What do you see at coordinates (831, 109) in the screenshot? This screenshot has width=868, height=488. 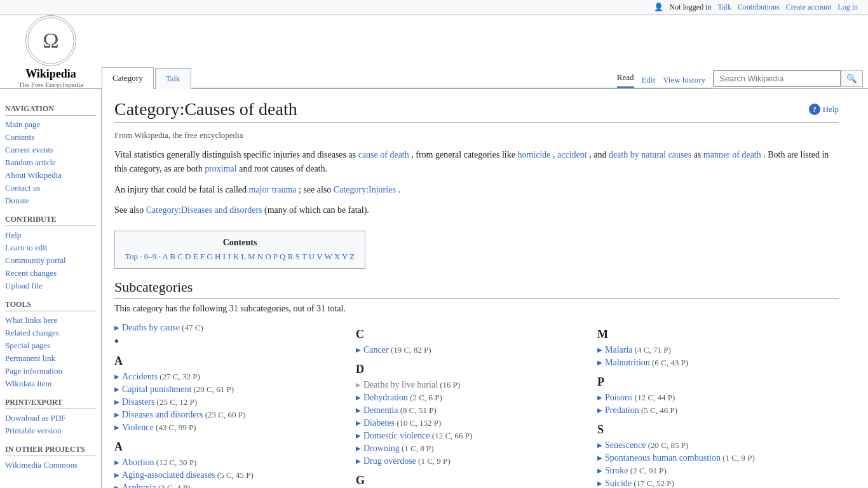 I see `help-text: Help` at bounding box center [831, 109].